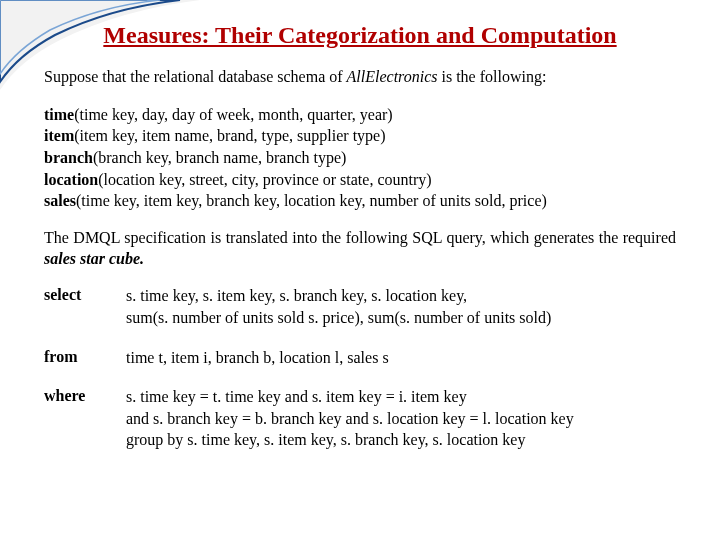  I want to click on sql-where-line1: s. time key = t. time key and s. item ke…, so click(296, 396).